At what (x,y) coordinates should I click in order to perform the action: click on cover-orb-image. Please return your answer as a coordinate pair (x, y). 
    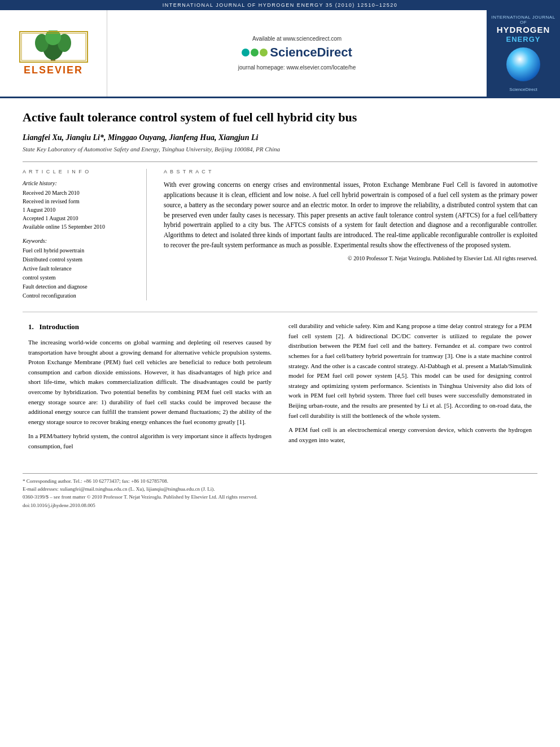
    Looking at the image, I should click on (523, 64).